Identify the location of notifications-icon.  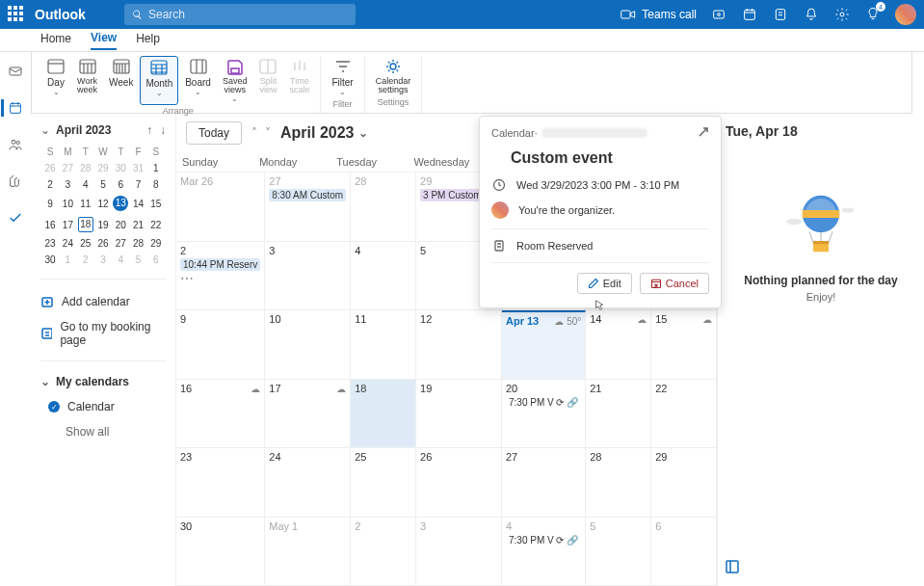
(811, 14).